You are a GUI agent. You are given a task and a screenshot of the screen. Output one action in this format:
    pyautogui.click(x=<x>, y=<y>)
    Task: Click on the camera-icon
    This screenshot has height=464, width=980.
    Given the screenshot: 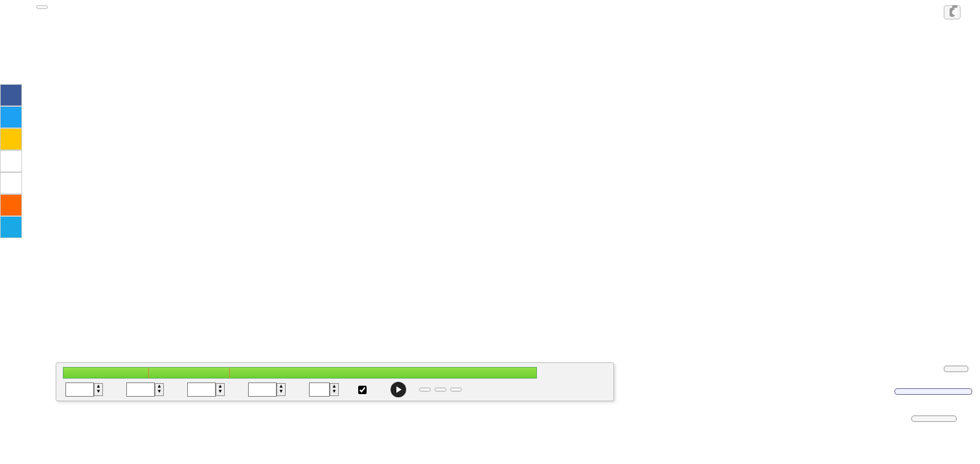 What is the action you would take?
    pyautogui.click(x=952, y=12)
    